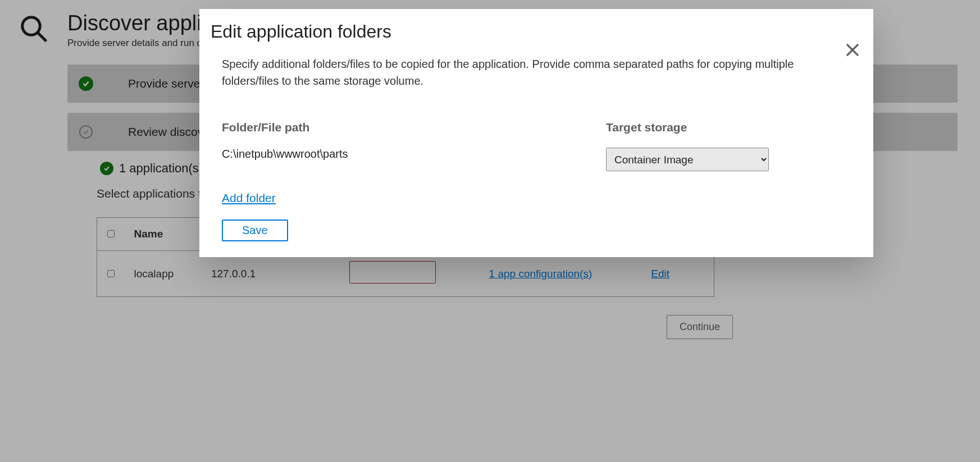 The image size is (980, 462). What do you see at coordinates (687, 159) in the screenshot?
I see `target-storage-select: Container Image` at bounding box center [687, 159].